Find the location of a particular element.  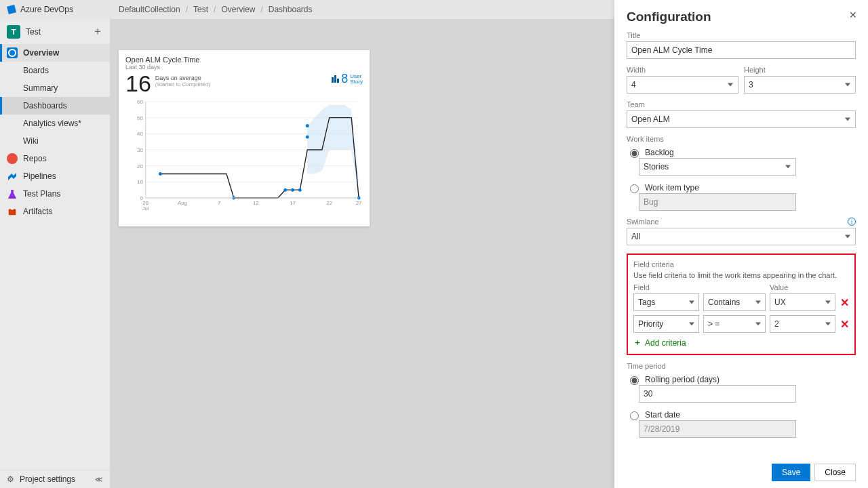

widget-subtitle: Last 30 days is located at coordinates (244, 67).